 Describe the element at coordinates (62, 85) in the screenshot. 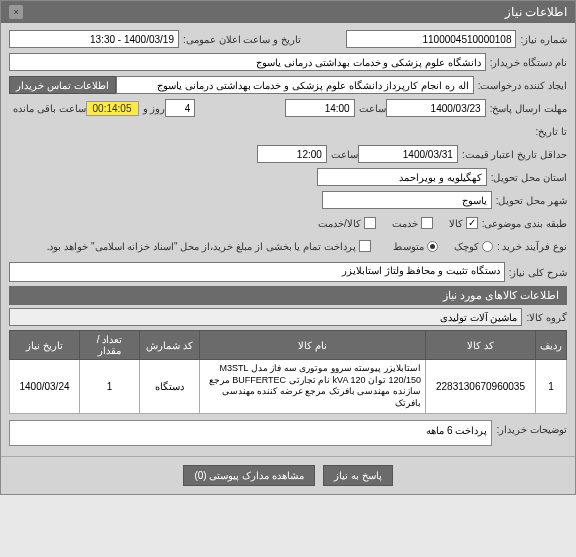

I see `contact-button: اطلاعات تماس خریدار` at that location.